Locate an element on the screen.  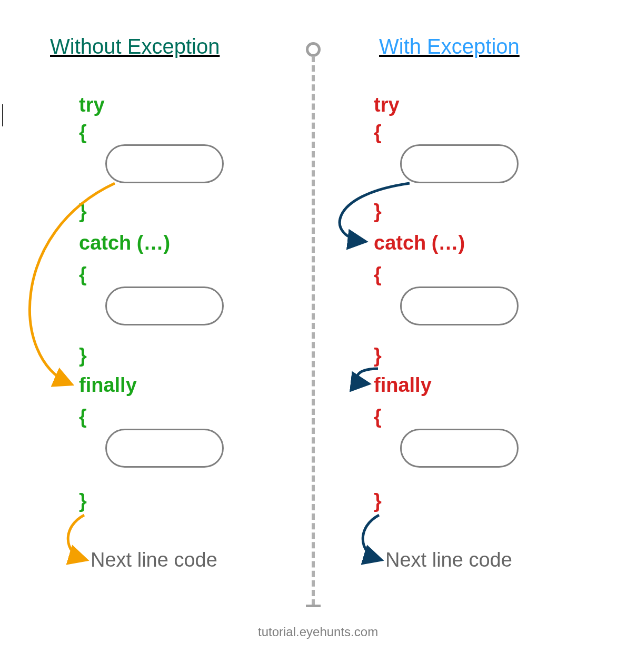
arrow-right-finally-to-next is located at coordinates (371, 537).